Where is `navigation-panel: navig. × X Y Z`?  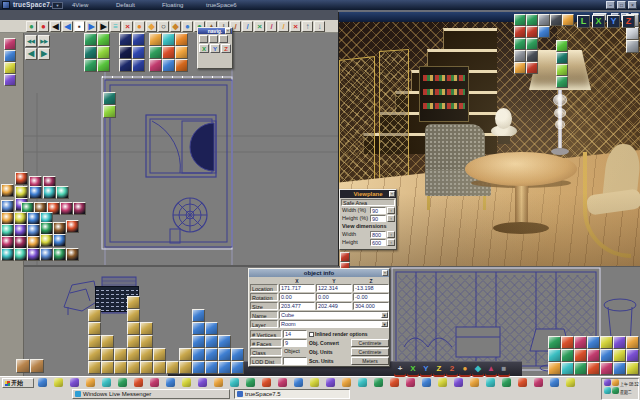 navigation-panel: navig. × X Y Z is located at coordinates (215, 48).